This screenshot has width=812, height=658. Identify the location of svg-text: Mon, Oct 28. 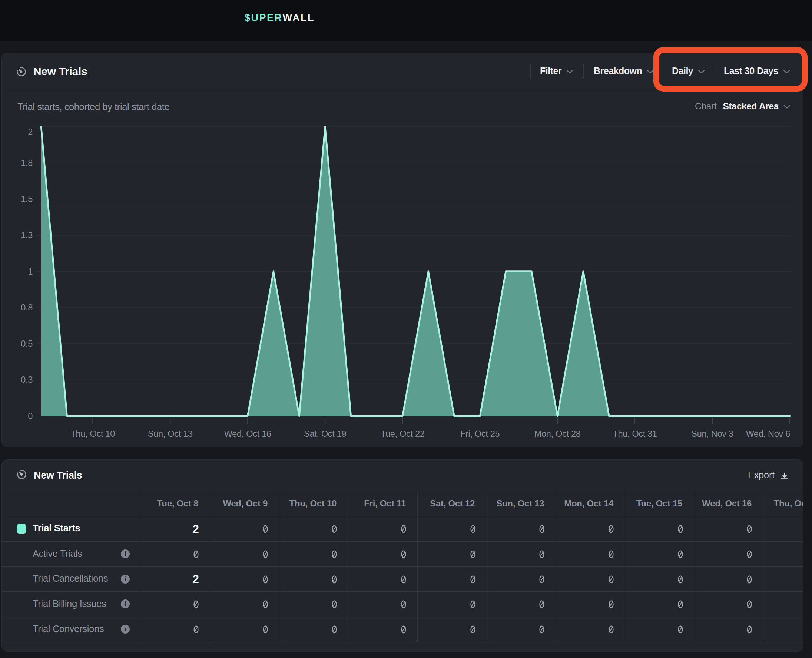
(558, 434).